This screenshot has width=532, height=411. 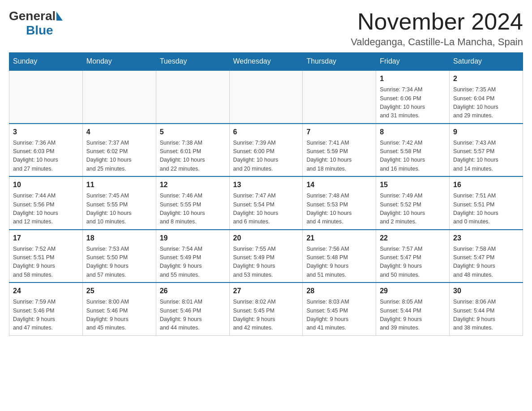 I want to click on calendar-cell: 19Sunrise: 7:54 AMSunset: 5:49 PMDayligh…, so click(x=193, y=256).